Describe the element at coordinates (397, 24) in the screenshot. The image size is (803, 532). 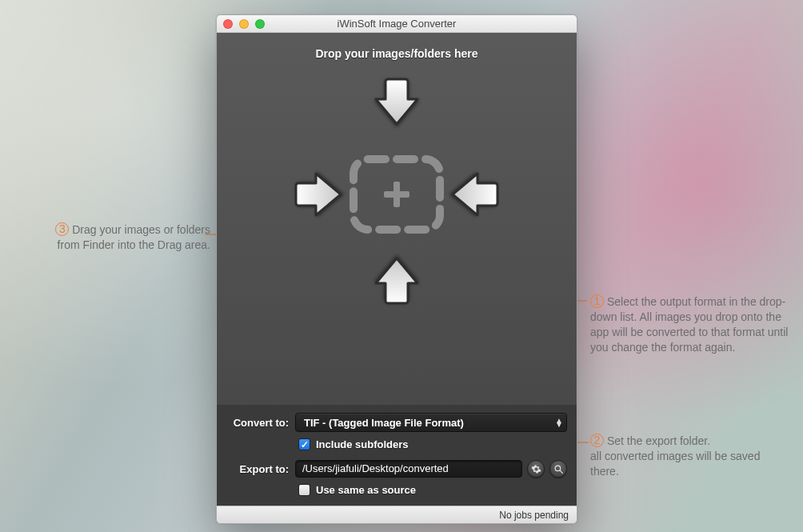
I see `titlebar: iWinSoft Image Converter` at that location.